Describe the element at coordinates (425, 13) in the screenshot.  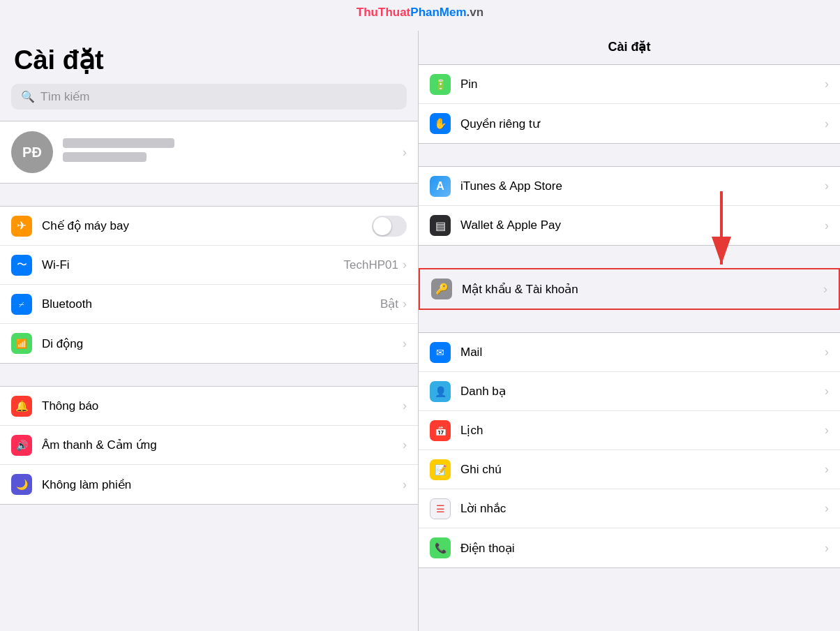
I see `watermark-phan: Phan` at that location.